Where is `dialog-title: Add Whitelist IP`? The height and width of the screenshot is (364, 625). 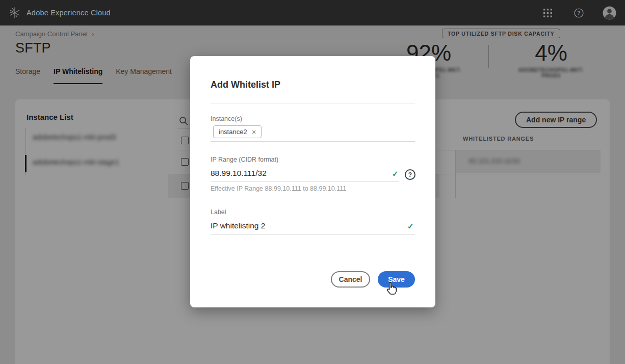
dialog-title: Add Whitelist IP is located at coordinates (246, 85).